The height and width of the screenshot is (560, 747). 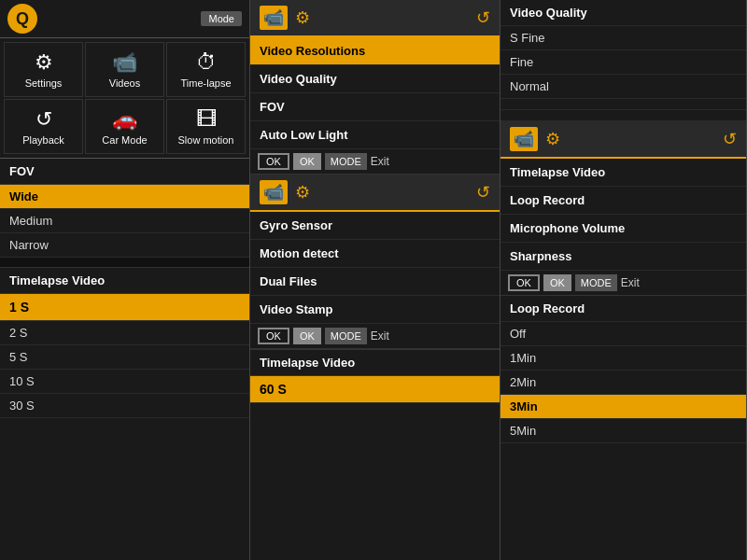 What do you see at coordinates (730, 139) in the screenshot?
I see `right-back-icon: ↺` at bounding box center [730, 139].